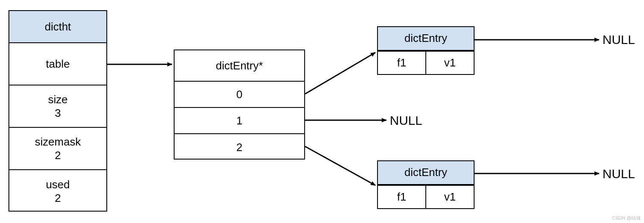 Image resolution: width=644 pixels, height=223 pixels. What do you see at coordinates (450, 197) in the screenshot?
I see `entry-bottom-val-cell: v1` at bounding box center [450, 197].